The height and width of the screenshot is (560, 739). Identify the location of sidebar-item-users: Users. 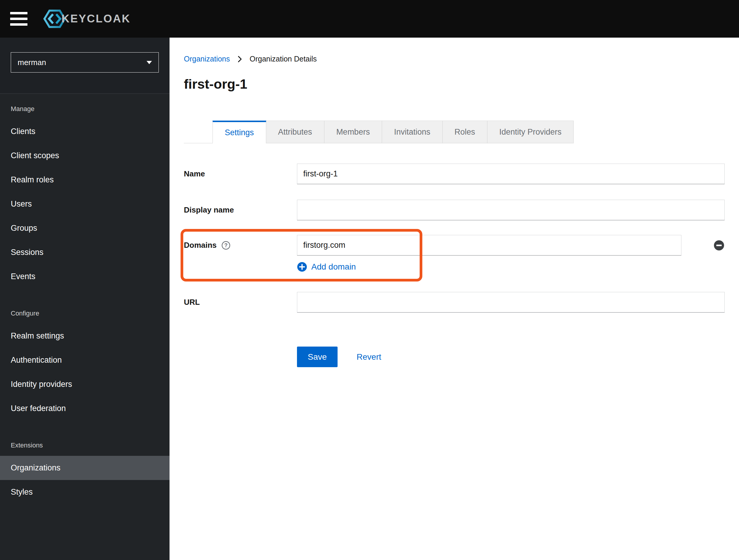
(85, 204).